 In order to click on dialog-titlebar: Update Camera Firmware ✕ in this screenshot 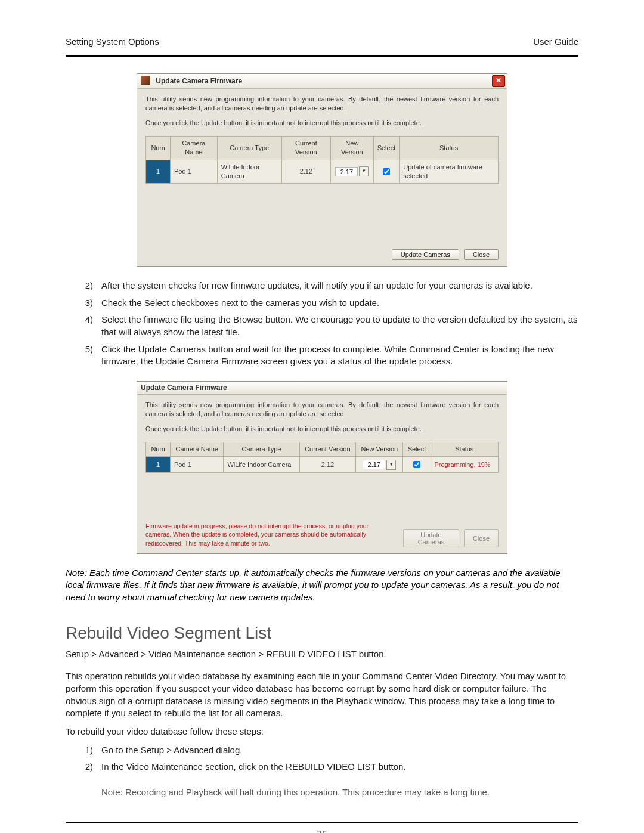, I will do `click(322, 81)`.